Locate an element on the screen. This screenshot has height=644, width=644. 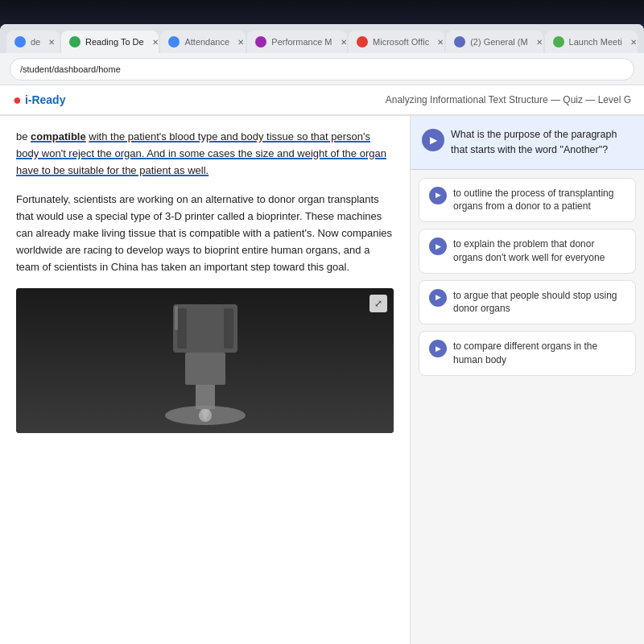
tab-close-3: ✕ is located at coordinates (241, 42).